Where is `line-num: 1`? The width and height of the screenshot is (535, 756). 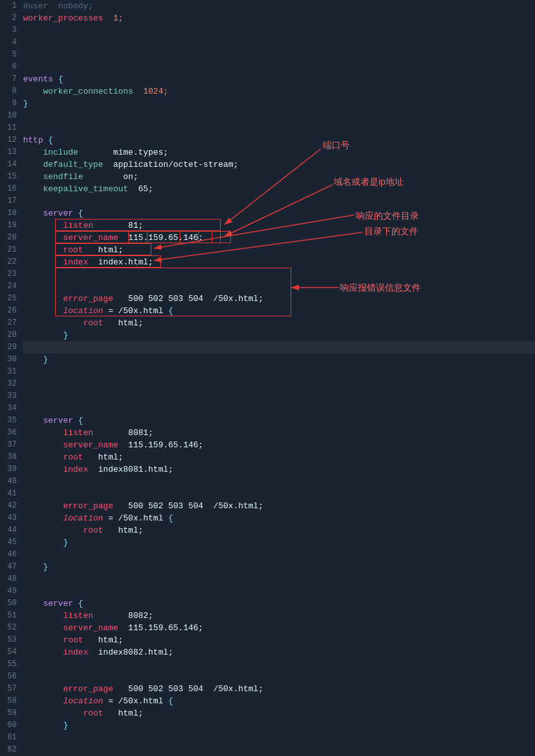
line-num: 1 is located at coordinates (10, 6).